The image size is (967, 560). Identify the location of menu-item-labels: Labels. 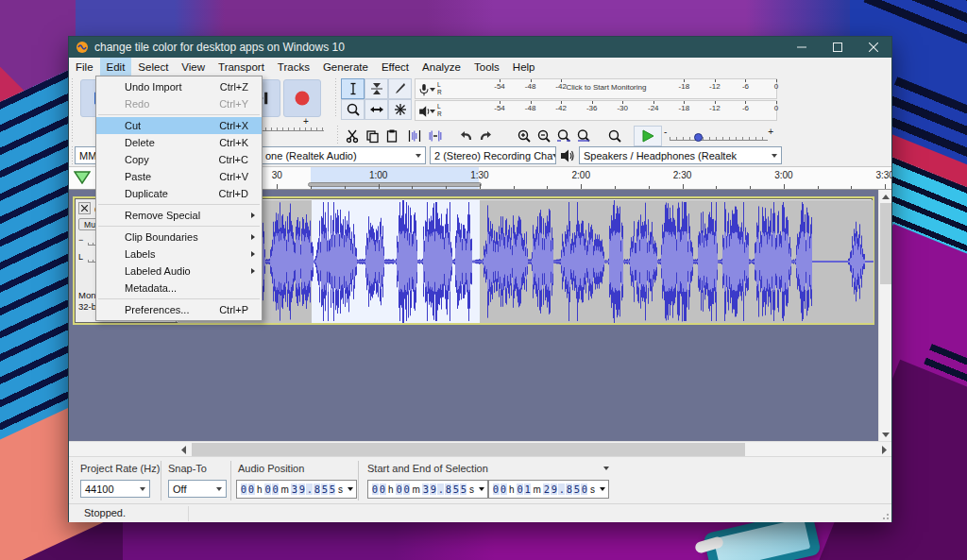
(179, 254).